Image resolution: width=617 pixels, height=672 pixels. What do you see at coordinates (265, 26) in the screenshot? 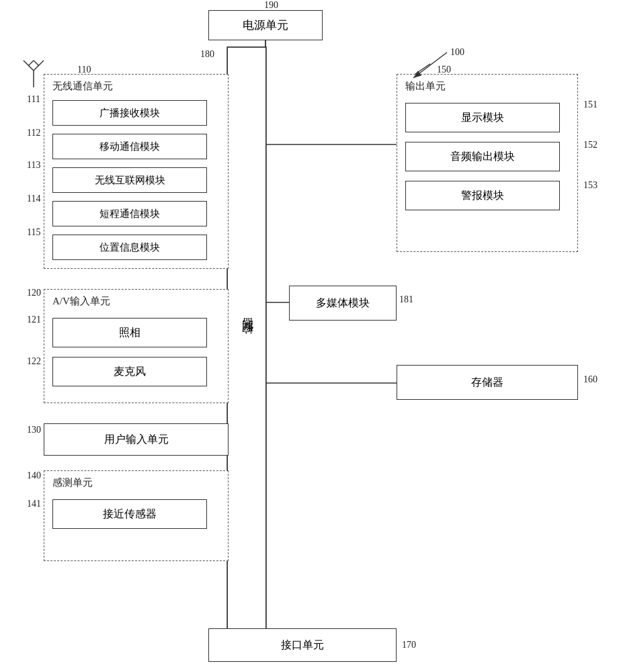
I see `power-unit-box: 电源单元` at bounding box center [265, 26].